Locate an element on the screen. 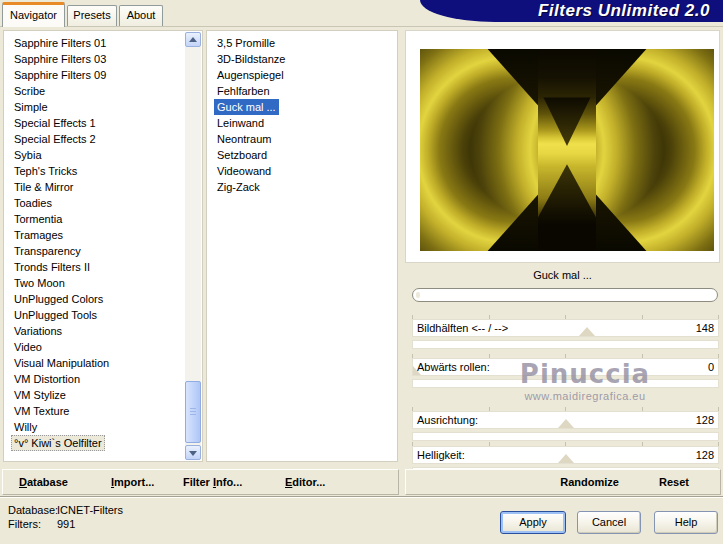  filter-info-button: Filter Info... is located at coordinates (212, 482).